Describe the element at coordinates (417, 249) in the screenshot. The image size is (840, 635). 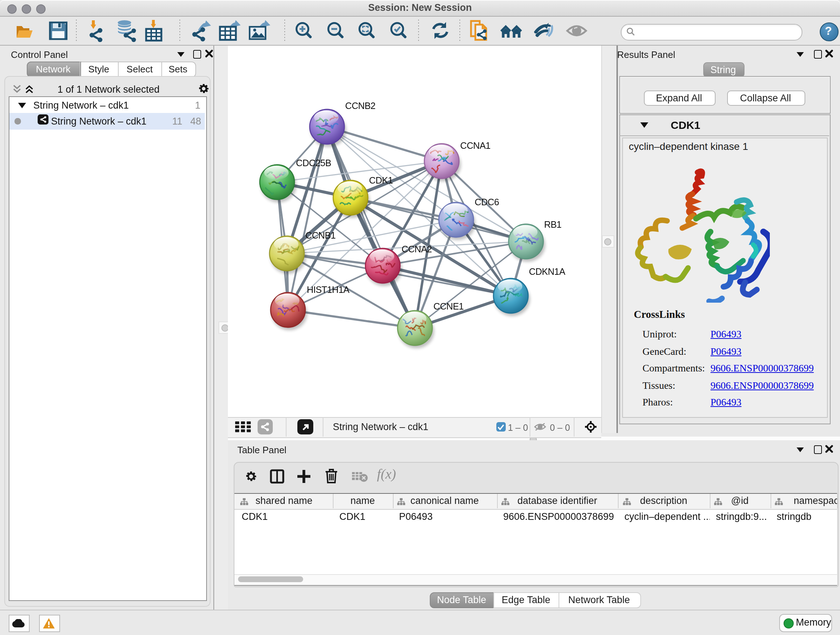
I see `svg-text: CCNA2` at that location.